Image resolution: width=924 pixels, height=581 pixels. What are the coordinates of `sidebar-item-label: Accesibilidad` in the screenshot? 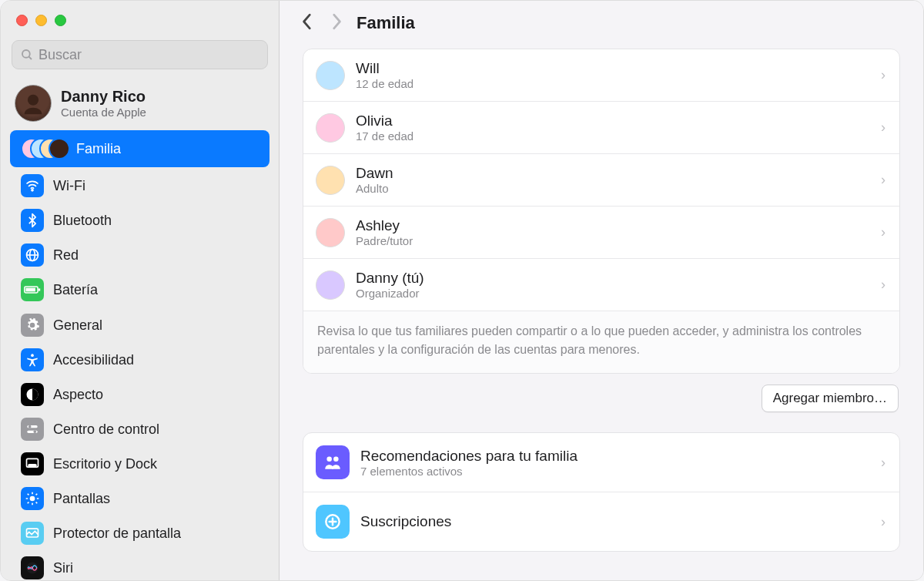 It's located at (94, 361).